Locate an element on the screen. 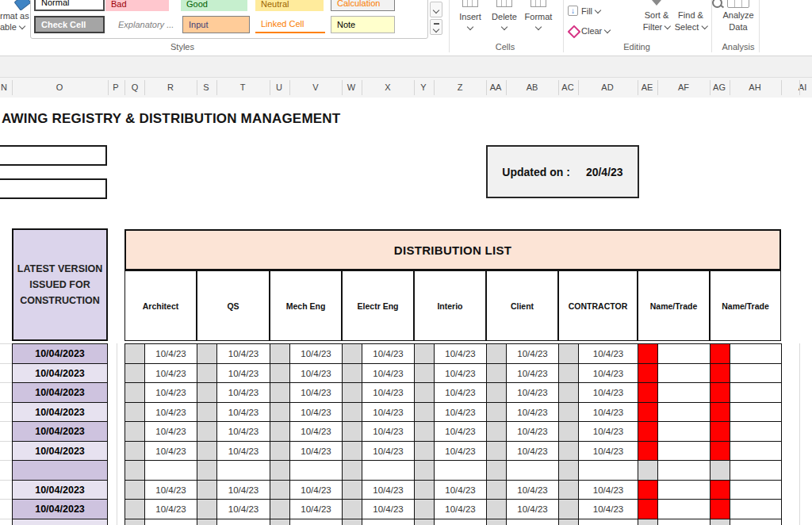 This screenshot has height=525, width=812. col-letter-X: X is located at coordinates (387, 87).